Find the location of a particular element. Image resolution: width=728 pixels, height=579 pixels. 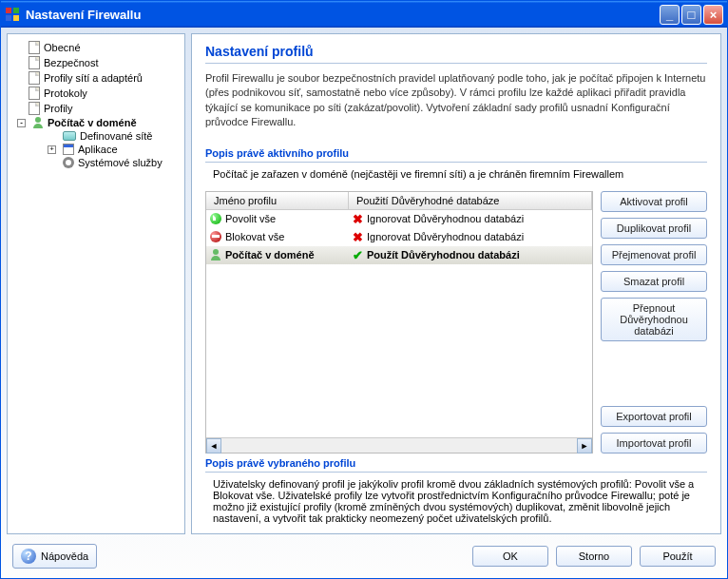

selected-profile-description: Uživatelsky definovaný profil je jakýkol… is located at coordinates (456, 501).